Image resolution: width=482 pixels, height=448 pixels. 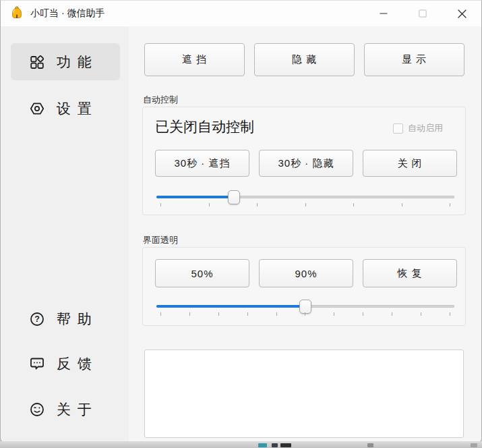 I want to click on auto-enable-label: 自动启用, so click(x=425, y=128).